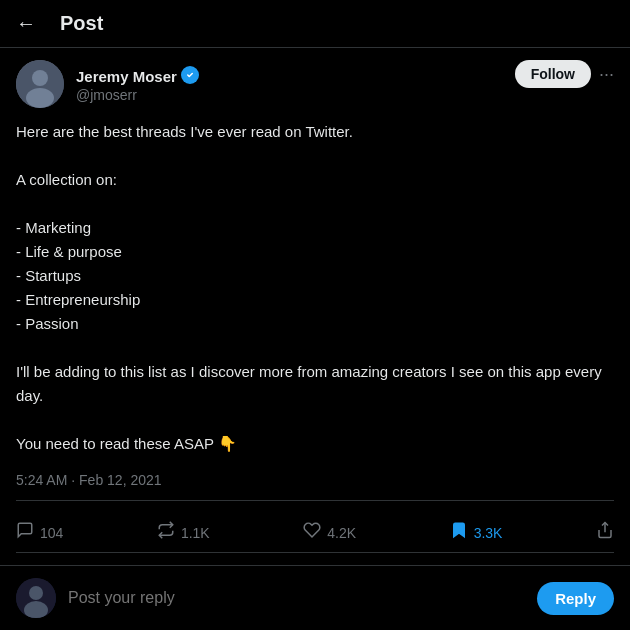  I want to click on stats-row: 104 1.1K, so click(315, 533).